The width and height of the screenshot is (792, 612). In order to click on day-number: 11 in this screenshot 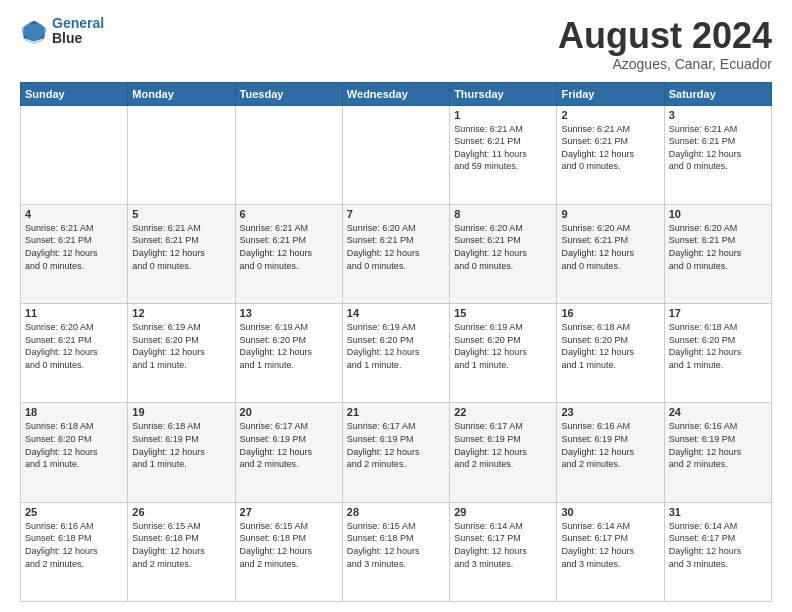, I will do `click(74, 313)`.